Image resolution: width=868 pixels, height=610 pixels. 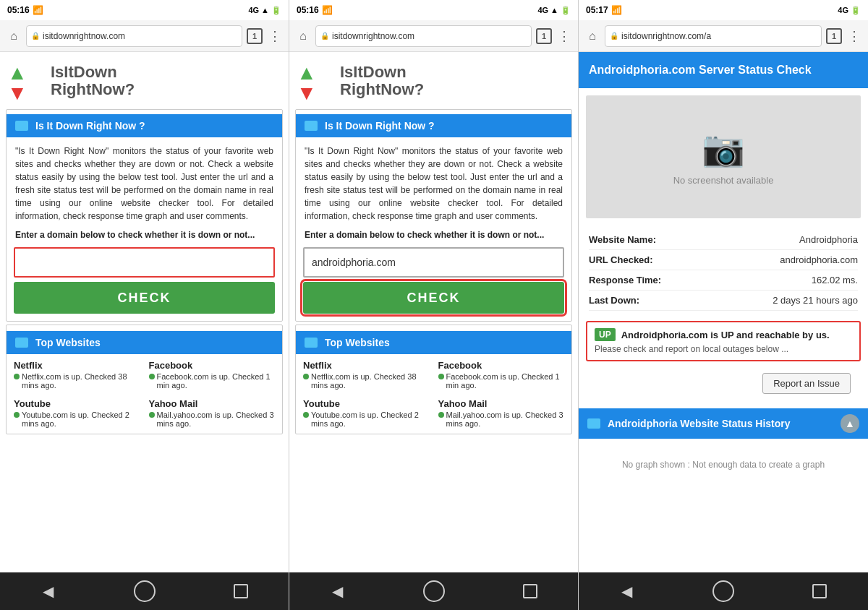 I want to click on arrow-down-icon-2: ▼, so click(x=307, y=93).